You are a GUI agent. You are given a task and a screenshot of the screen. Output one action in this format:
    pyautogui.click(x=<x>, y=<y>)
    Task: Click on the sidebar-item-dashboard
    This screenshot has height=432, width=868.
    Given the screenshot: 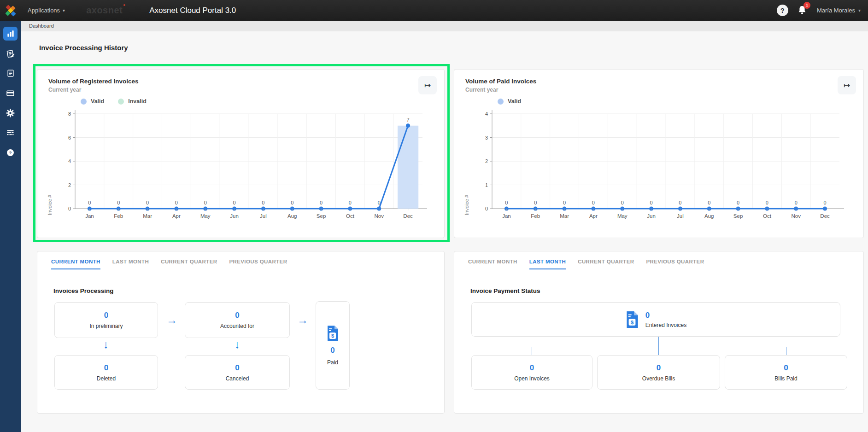 What is the action you would take?
    pyautogui.click(x=10, y=34)
    